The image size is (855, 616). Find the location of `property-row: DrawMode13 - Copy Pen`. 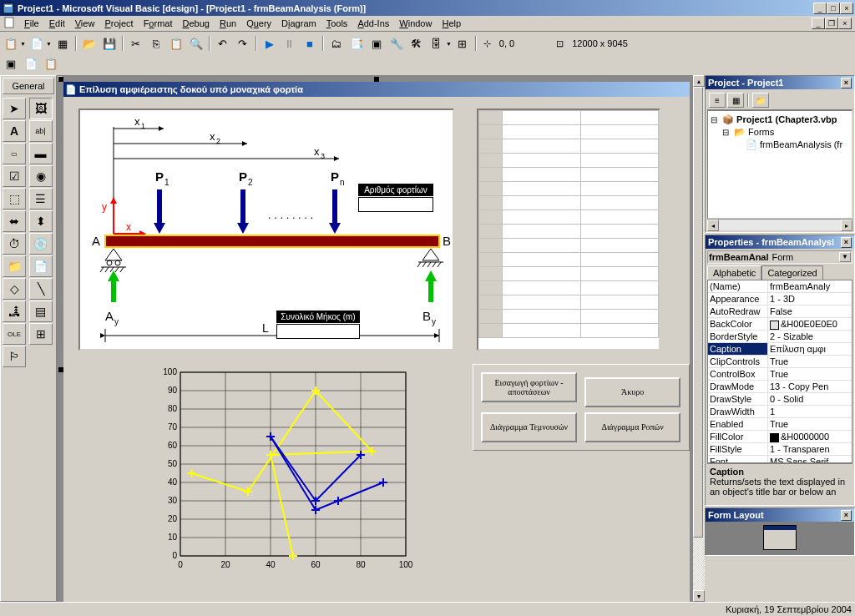

property-row: DrawMode13 - Copy Pen is located at coordinates (780, 387).